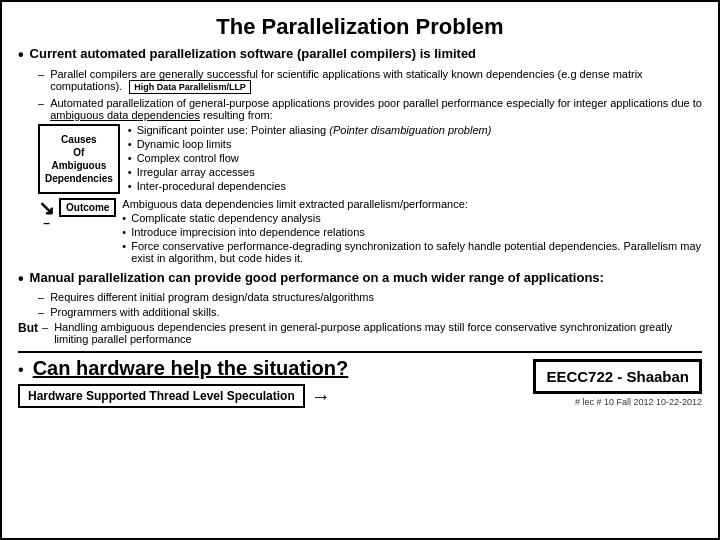 The width and height of the screenshot is (720, 540). What do you see at coordinates (412, 218) in the screenshot?
I see `outcome-item-1: Complicate static dependency analysis` at bounding box center [412, 218].